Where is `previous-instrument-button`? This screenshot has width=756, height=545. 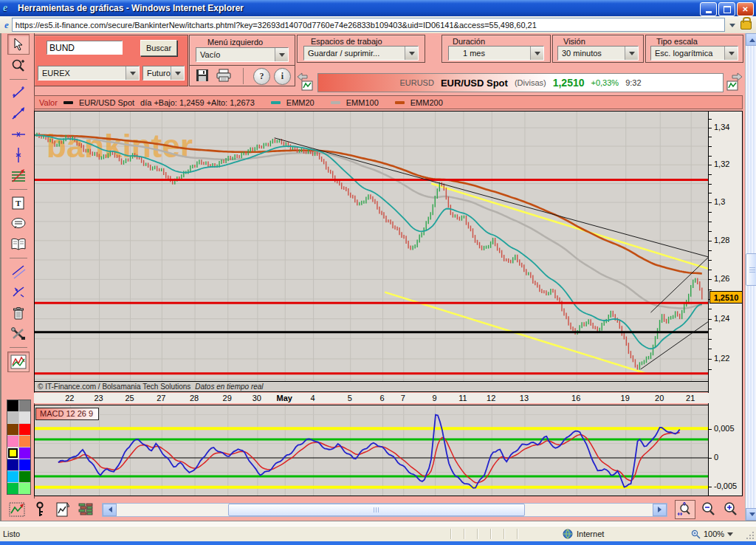 previous-instrument-button is located at coordinates (306, 81).